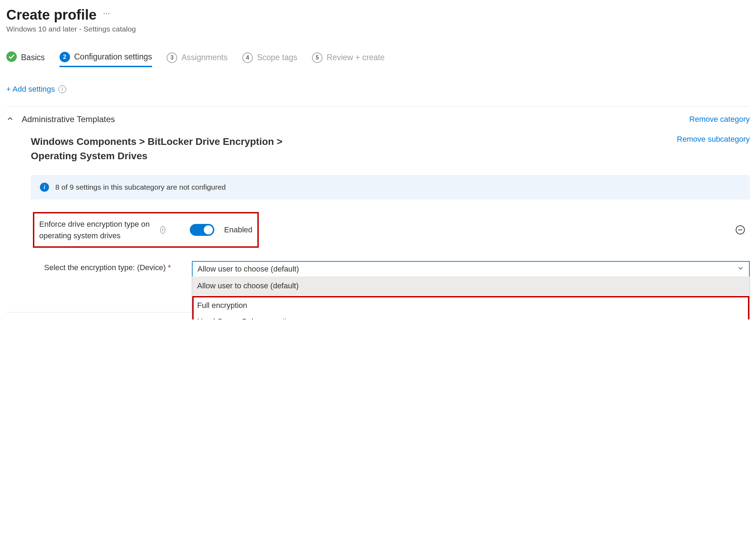 Image resolution: width=756 pixels, height=549 pixels. I want to click on check-icon, so click(12, 57).